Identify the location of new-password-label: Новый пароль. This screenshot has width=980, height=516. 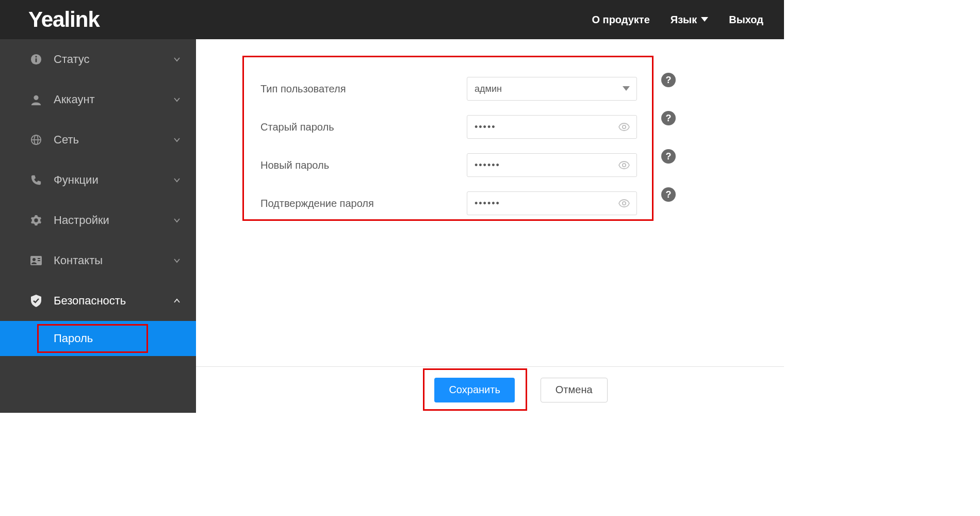
(364, 165).